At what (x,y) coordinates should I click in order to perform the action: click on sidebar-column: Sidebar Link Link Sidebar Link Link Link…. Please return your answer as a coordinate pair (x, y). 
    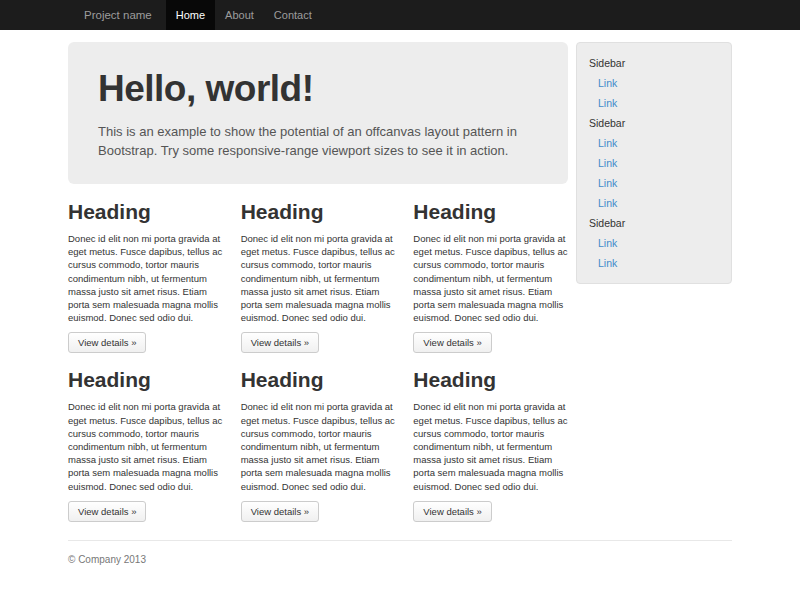
    Looking at the image, I should click on (654, 163).